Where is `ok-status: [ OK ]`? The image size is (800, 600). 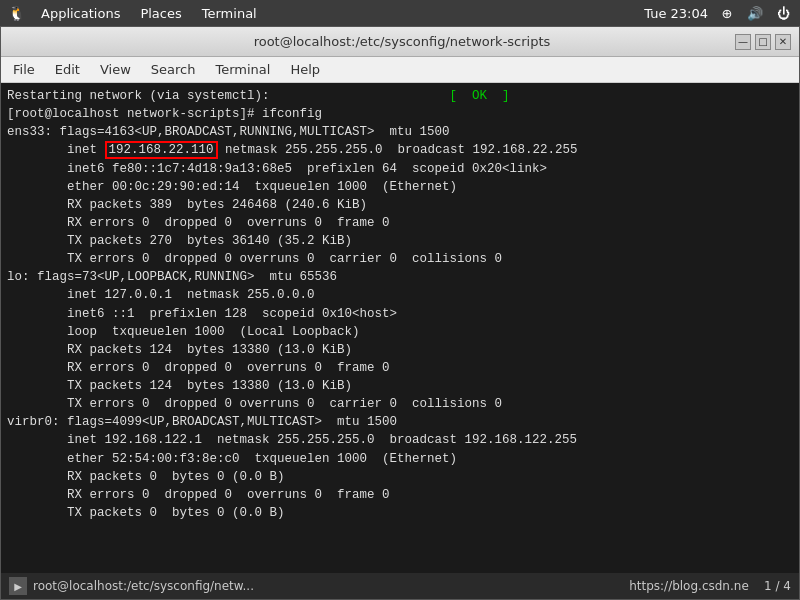
ok-status: [ OK ] is located at coordinates (480, 96).